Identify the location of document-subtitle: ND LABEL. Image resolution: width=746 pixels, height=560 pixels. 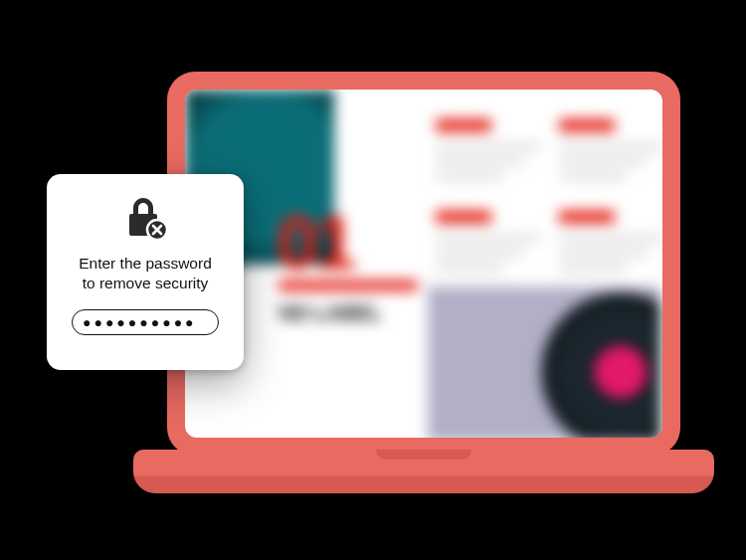
(330, 313).